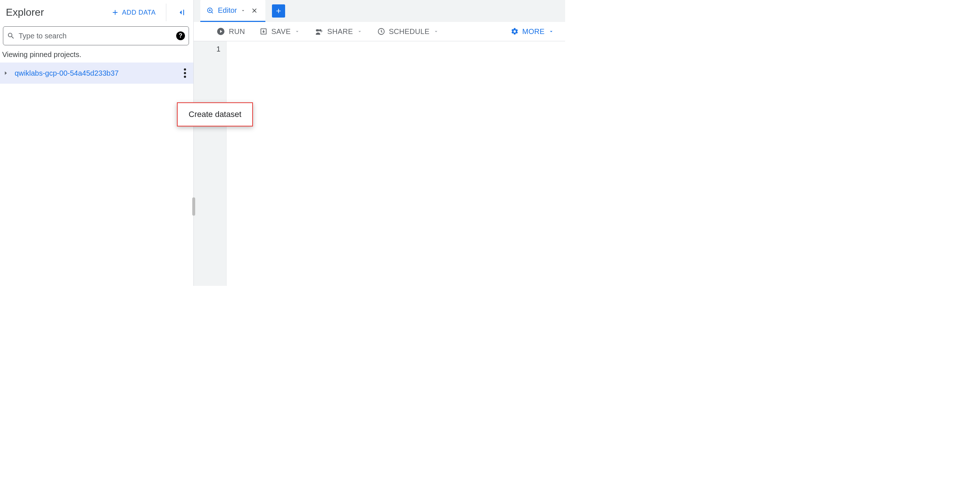 The image size is (980, 477). What do you see at coordinates (319, 31) in the screenshot?
I see `share-icon` at bounding box center [319, 31].